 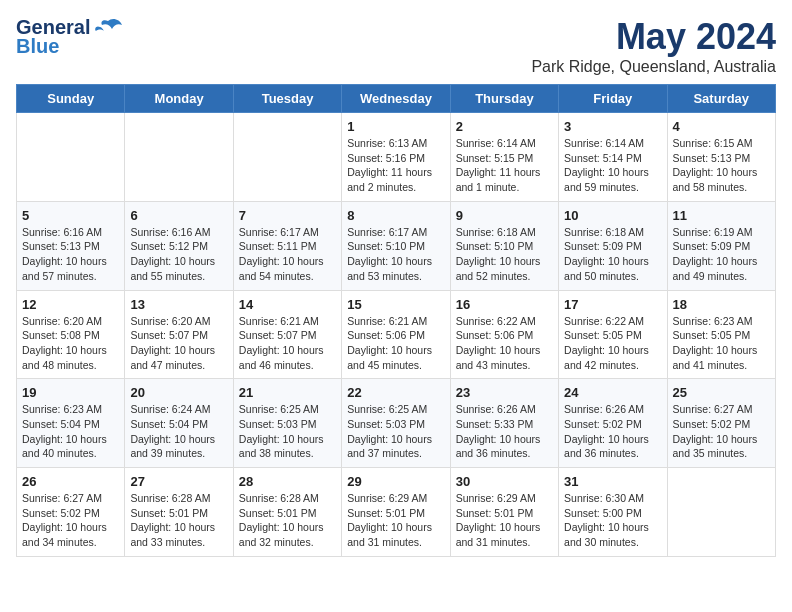 I want to click on day-info: Sunrise: 6:17 AMSunset: 5:10 PMDaylight:…, so click(x=396, y=254).